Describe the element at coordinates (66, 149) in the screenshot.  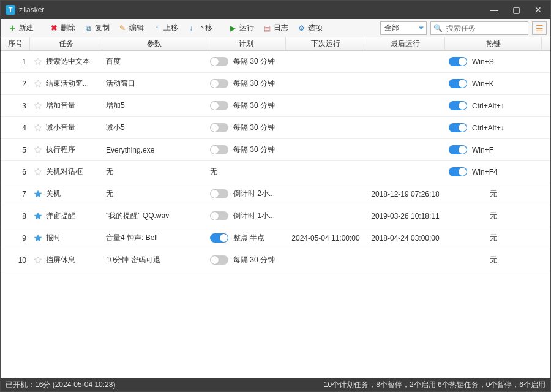
I see `cell-task: 执行程序` at that location.